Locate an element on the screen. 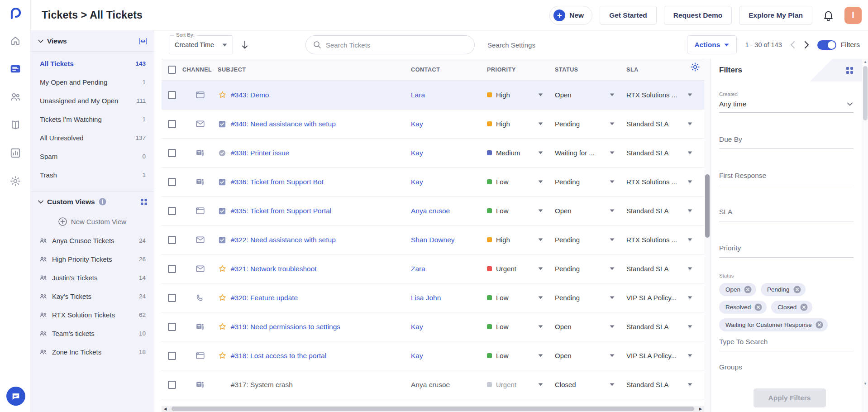  ticket-row: #320: Feature updateLisa JohnLowPendingV… is located at coordinates (433, 298).